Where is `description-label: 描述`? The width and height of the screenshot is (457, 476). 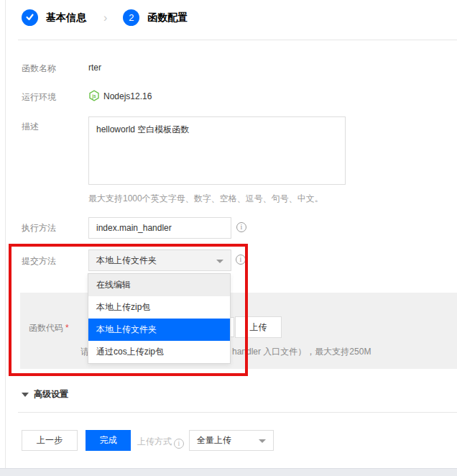
description-label: 描述 is located at coordinates (30, 127).